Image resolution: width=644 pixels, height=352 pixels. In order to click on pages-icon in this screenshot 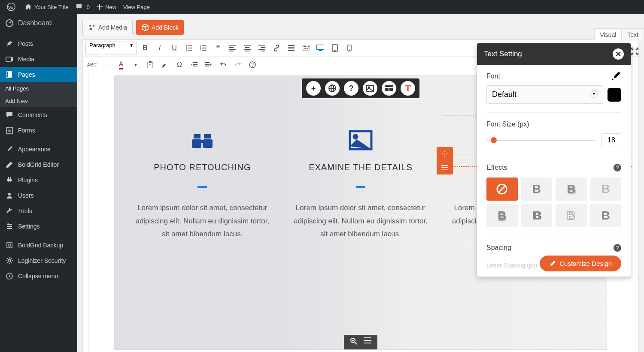, I will do `click(9, 75)`.